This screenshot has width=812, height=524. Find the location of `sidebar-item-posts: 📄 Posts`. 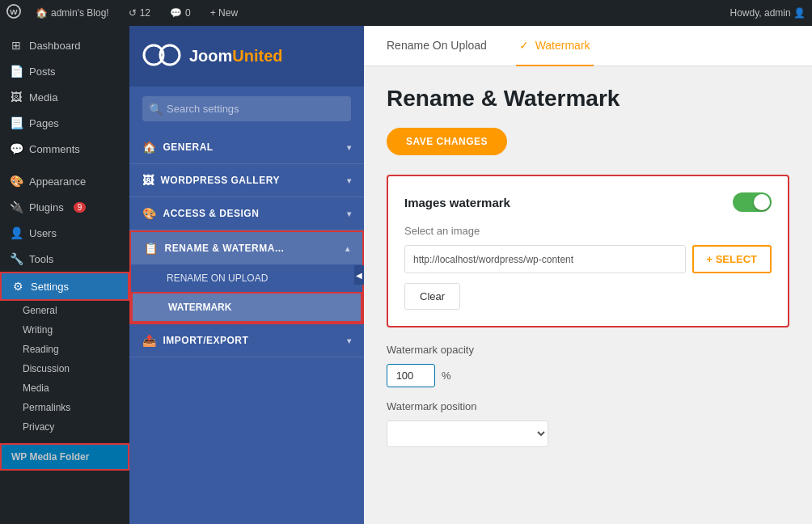

sidebar-item-posts: 📄 Posts is located at coordinates (65, 71).